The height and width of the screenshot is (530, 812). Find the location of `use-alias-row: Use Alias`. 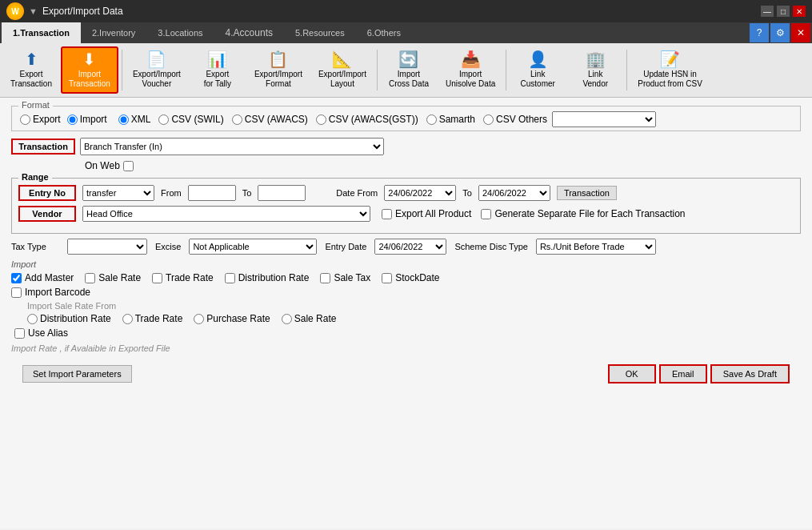

use-alias-row: Use Alias is located at coordinates (406, 333).